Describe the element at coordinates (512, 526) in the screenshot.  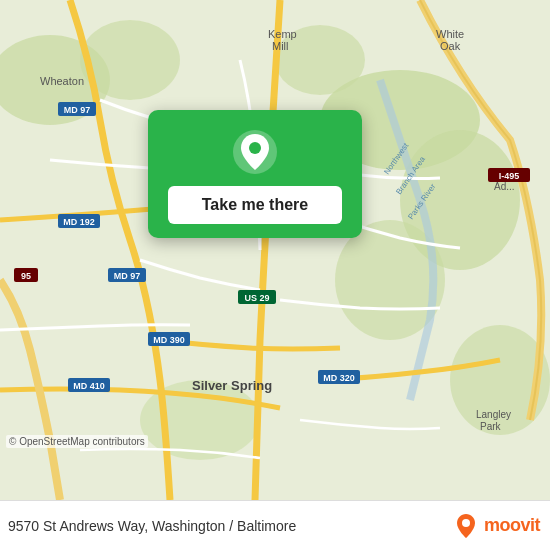
I see `moovit-brand-text: moovit` at that location.